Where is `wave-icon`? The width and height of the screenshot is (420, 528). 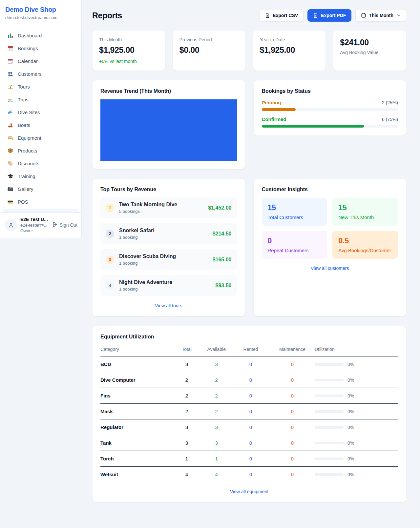
wave-icon is located at coordinates (10, 112).